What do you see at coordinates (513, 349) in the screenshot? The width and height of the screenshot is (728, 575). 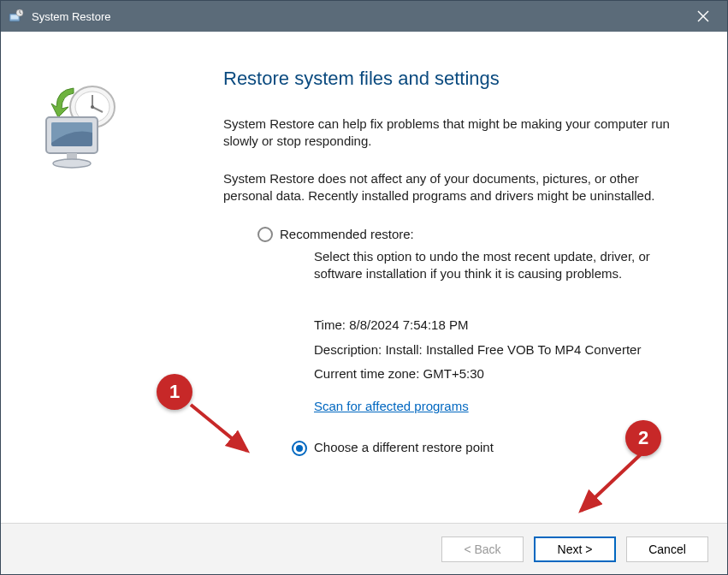 I see `description-value: Install: Installed Free VOB To MP4 Conve…` at bounding box center [513, 349].